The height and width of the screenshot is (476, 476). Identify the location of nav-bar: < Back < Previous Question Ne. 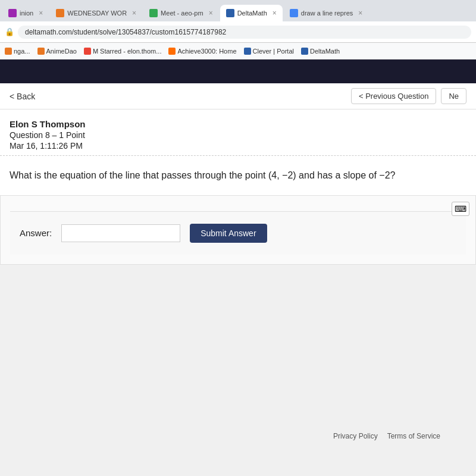
(238, 96).